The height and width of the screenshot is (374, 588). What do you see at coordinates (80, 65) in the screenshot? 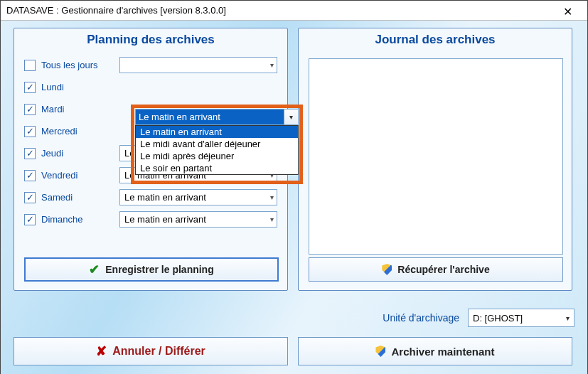
I see `label-everyday: Tous les jours` at bounding box center [80, 65].